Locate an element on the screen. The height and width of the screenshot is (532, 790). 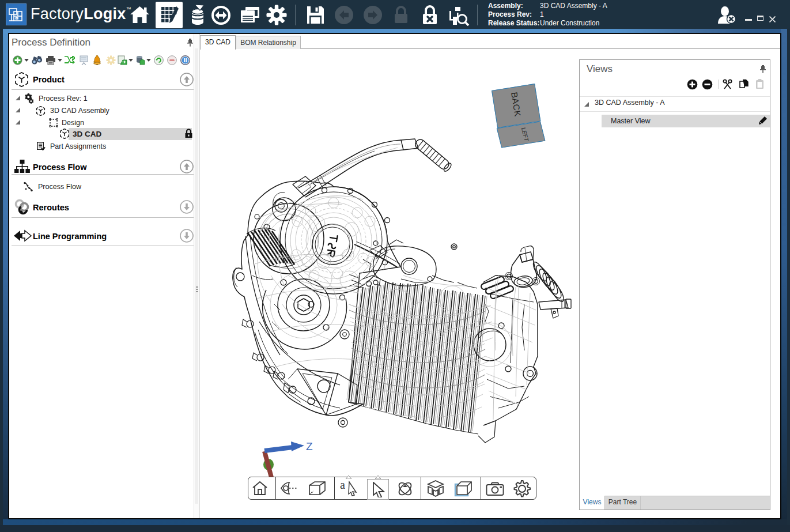
svg-text: a is located at coordinates (342, 485).